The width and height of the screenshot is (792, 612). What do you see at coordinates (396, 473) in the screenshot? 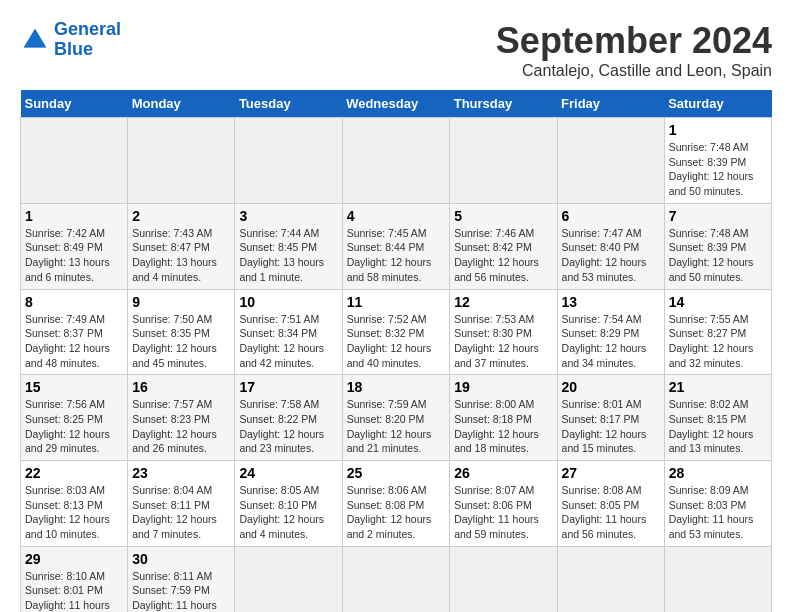
I see `day-number: 25` at bounding box center [396, 473].